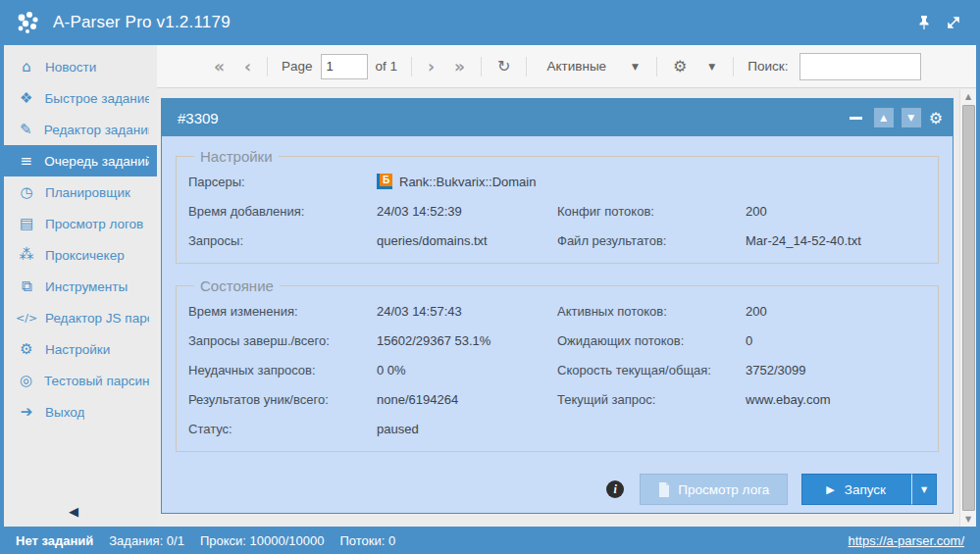  What do you see at coordinates (954, 23) in the screenshot?
I see `expand-icon` at bounding box center [954, 23].